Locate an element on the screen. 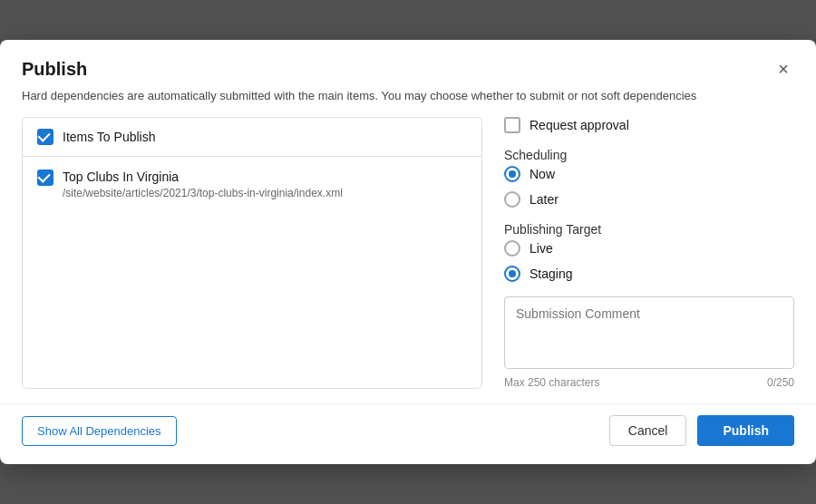 Image resolution: width=816 pixels, height=504 pixels. target-staging-radio is located at coordinates (512, 274).